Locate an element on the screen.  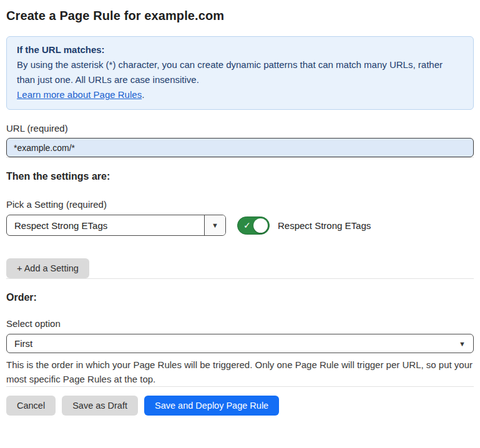
check-icon: ✓ is located at coordinates (247, 225).